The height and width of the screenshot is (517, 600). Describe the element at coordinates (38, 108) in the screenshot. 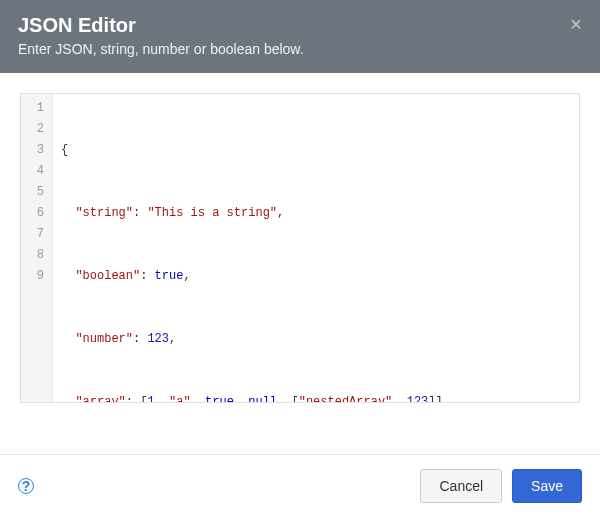

I see `line-number: 1` at that location.